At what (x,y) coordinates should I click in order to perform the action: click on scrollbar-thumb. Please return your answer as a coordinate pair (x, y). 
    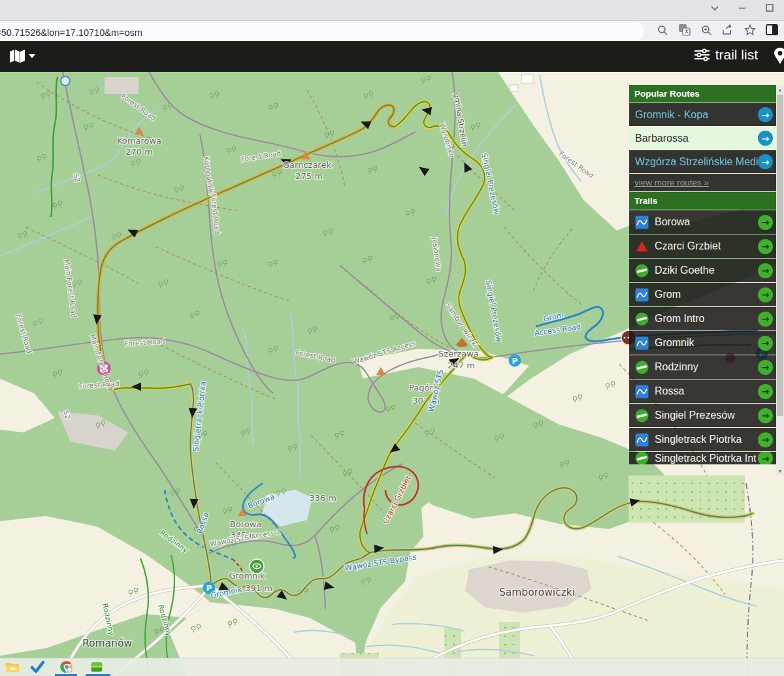
    Looking at the image, I should click on (780, 255).